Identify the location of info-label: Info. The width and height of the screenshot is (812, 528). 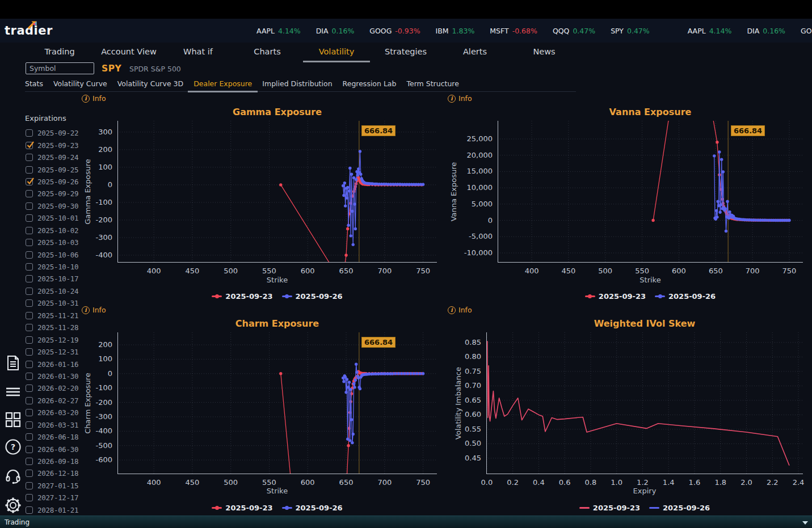
(465, 310).